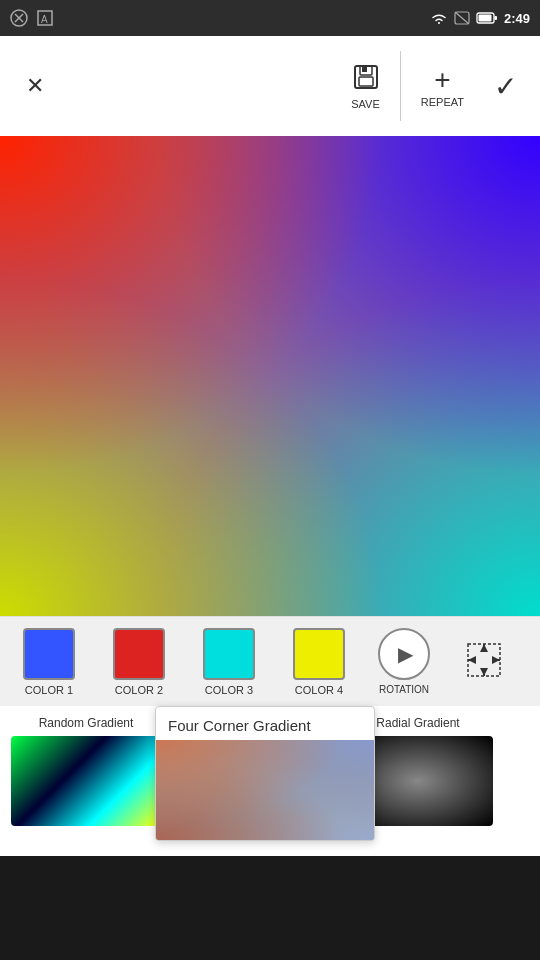 The width and height of the screenshot is (540, 960). I want to click on color3-swatch: COLOR 3, so click(229, 662).